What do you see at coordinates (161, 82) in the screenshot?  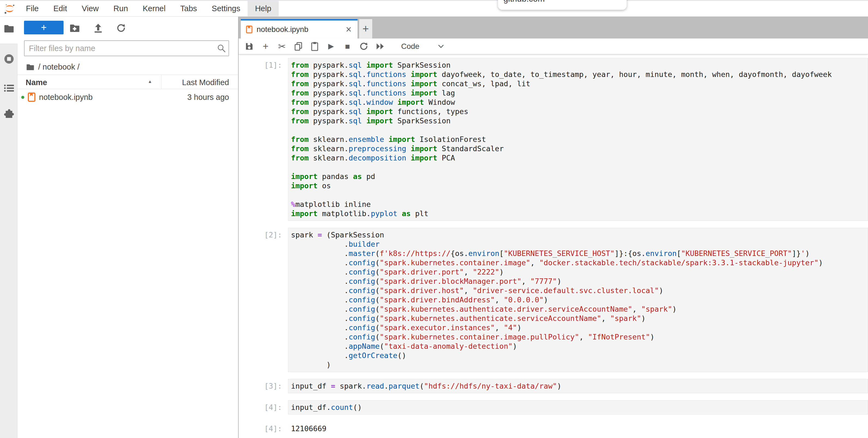 I see `column-divider` at bounding box center [161, 82].